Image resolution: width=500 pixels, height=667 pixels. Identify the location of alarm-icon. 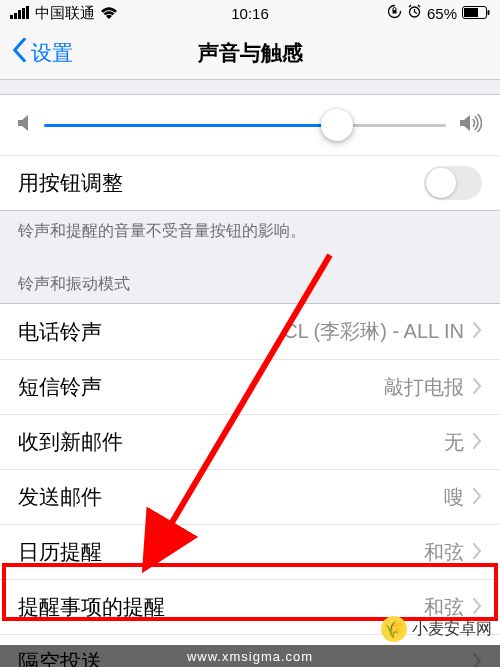
(414, 13).